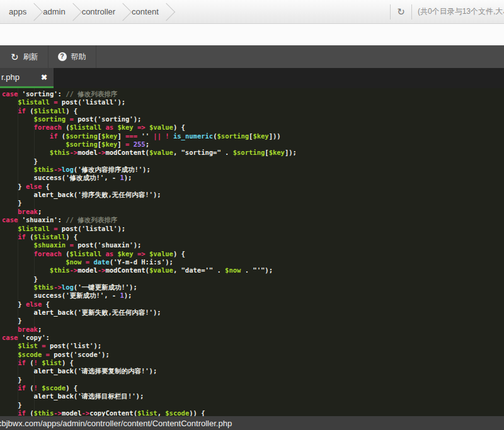  What do you see at coordinates (252, 57) in the screenshot?
I see `editor-toolbar: ↻ 刷新 ? 帮助` at bounding box center [252, 57].